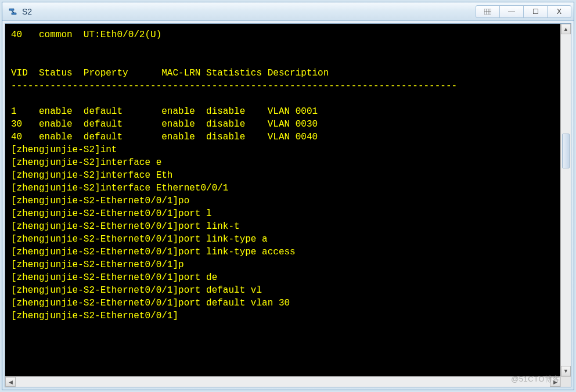  I want to click on window-controls: — ☐ X, so click(524, 12).